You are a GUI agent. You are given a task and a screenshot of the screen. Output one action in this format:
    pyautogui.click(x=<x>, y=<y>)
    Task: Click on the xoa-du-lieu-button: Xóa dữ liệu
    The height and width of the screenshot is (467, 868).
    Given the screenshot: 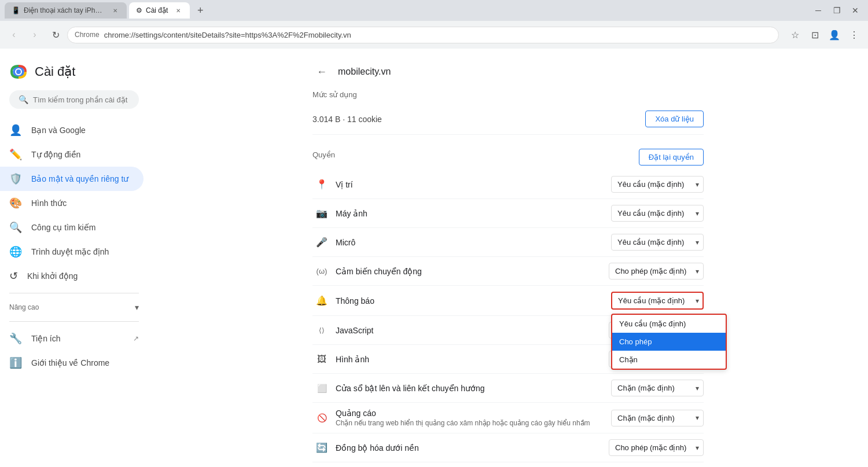 What is the action you would take?
    pyautogui.click(x=675, y=119)
    